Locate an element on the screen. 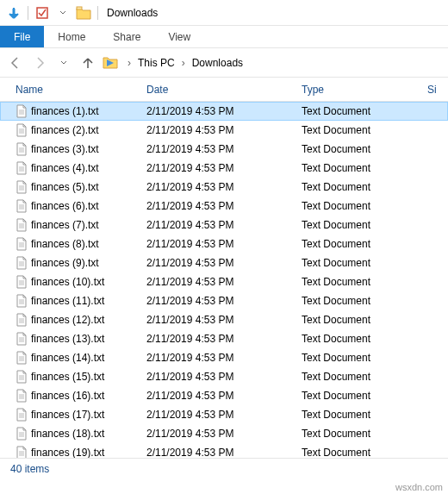 The width and height of the screenshot is (448, 494). address-bar: › This PC › Downloads is located at coordinates (224, 63).